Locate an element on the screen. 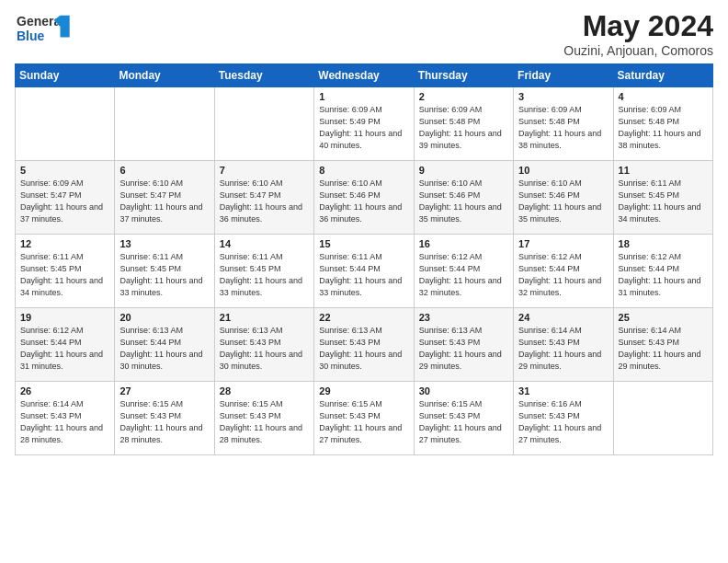 The image size is (728, 563). header: General Blue May 2024 Ouzini, Anjouan, C… is located at coordinates (364, 33).